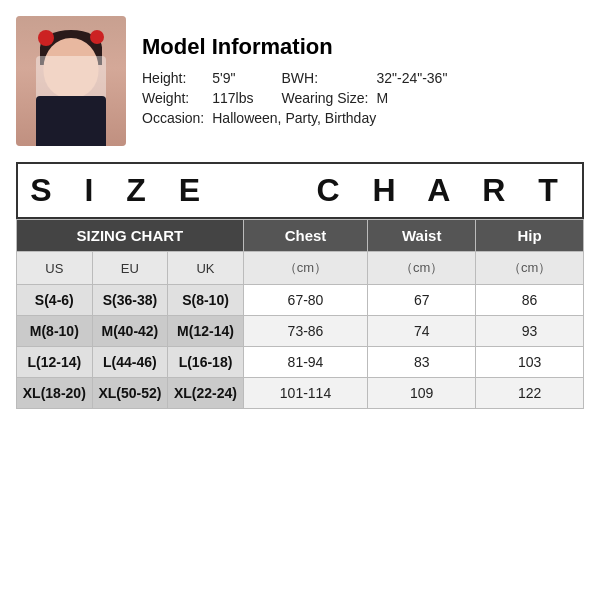 Image resolution: width=600 pixels, height=600 pixels. Describe the element at coordinates (305, 268) in the screenshot. I see `chest-unit: （cm）` at that location.